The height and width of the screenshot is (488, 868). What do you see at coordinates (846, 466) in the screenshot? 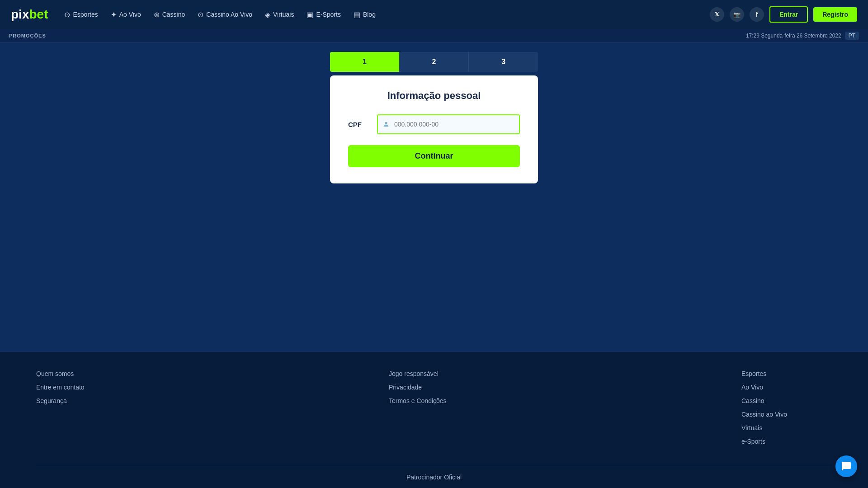
I see `chat-button` at bounding box center [846, 466].